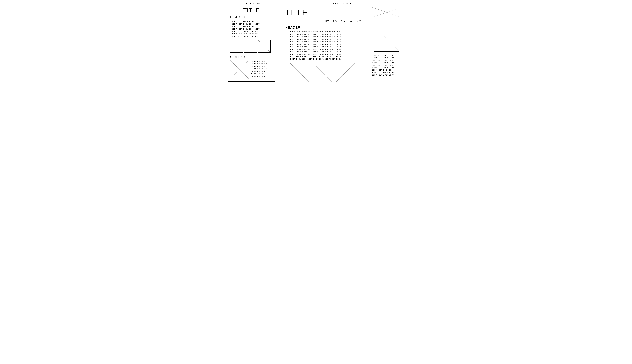 Image resolution: width=632 pixels, height=364 pixels. I want to click on hamburger-icon, so click(271, 9).